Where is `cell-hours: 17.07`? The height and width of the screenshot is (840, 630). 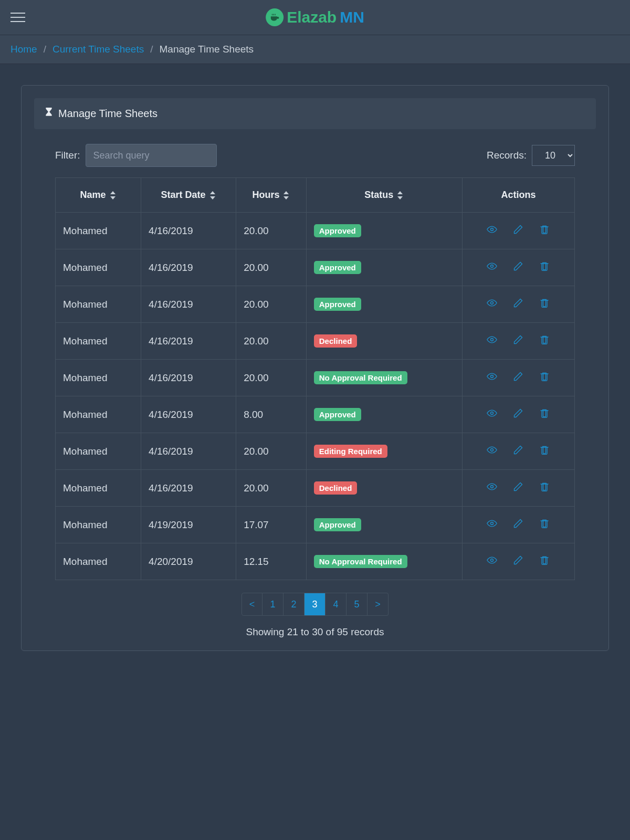
cell-hours: 17.07 is located at coordinates (271, 525).